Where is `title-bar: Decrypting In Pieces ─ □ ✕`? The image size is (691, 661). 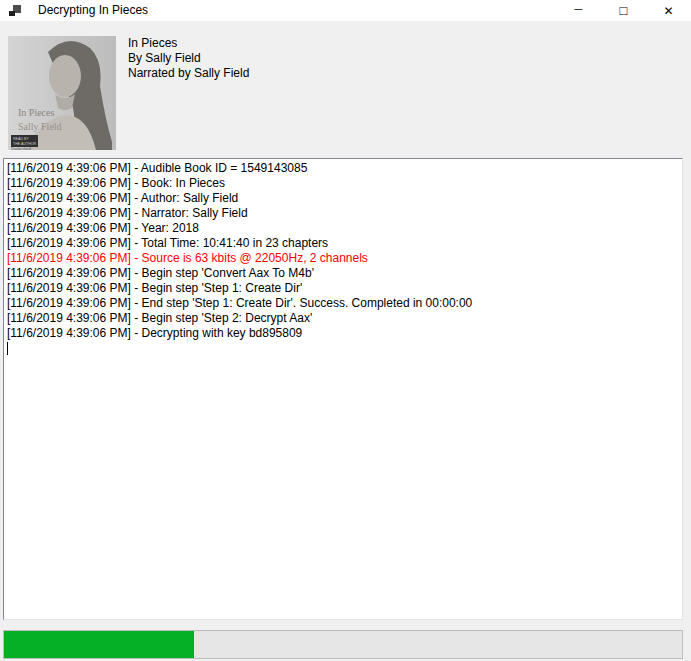
title-bar: Decrypting In Pieces ─ □ ✕ is located at coordinates (346, 10).